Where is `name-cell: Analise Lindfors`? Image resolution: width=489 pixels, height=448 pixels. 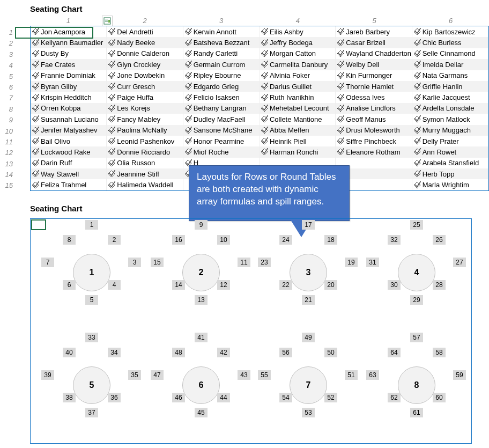 name-cell: Analise Lindfors is located at coordinates (374, 108).